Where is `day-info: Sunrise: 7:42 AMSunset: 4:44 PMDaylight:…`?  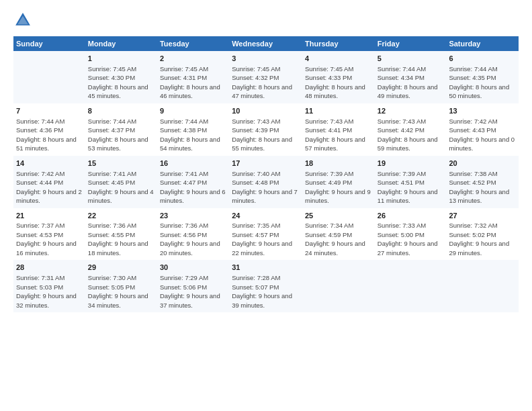
day-info: Sunrise: 7:42 AMSunset: 4:44 PMDaylight:… is located at coordinates (49, 187).